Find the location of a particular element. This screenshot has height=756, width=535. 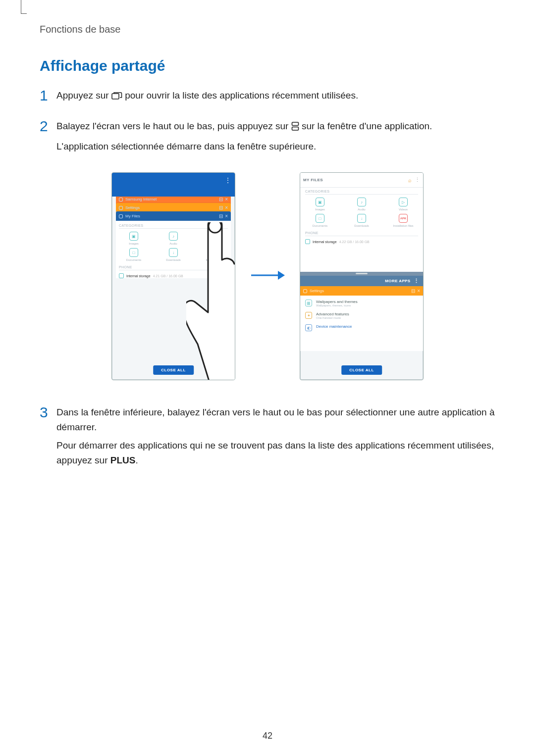

more-apps-bar: MORE APPS ⋮ is located at coordinates (362, 281).